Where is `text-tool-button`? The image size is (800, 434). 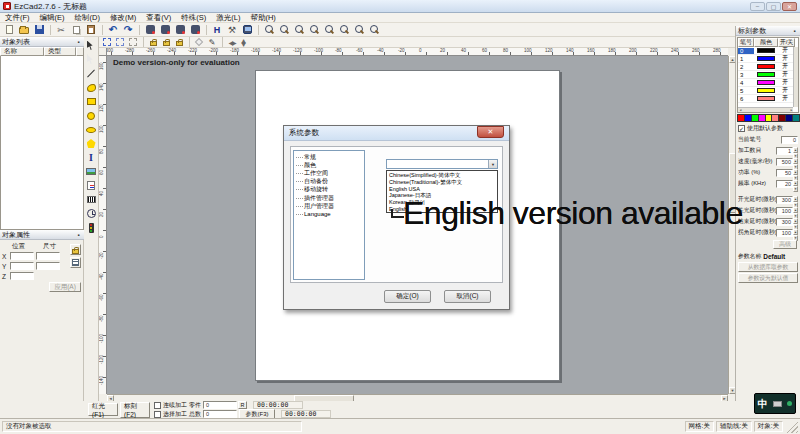
text-tool-button is located at coordinates (92, 158).